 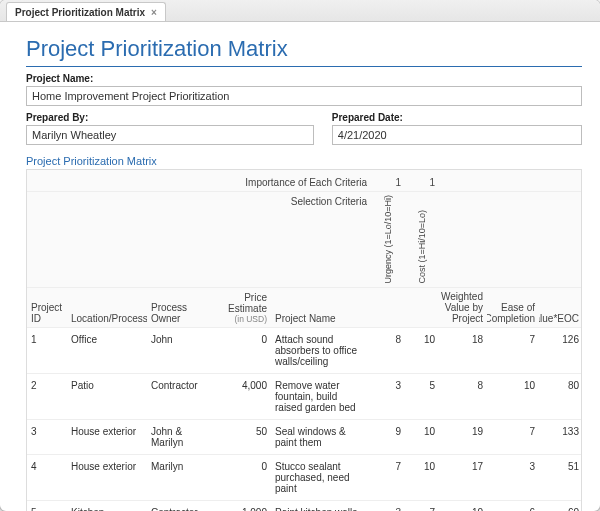 What do you see at coordinates (47, 386) in the screenshot?
I see `cell-project-id: 2` at bounding box center [47, 386].